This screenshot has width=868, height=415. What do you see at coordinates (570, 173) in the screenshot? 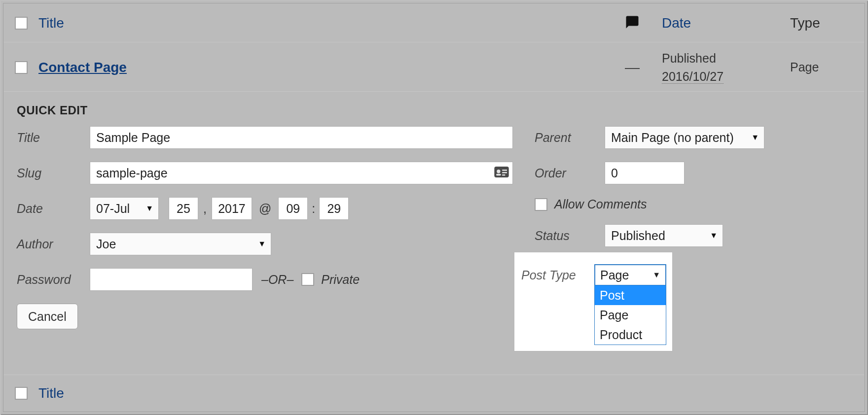
I see `order-label: Order` at bounding box center [570, 173].